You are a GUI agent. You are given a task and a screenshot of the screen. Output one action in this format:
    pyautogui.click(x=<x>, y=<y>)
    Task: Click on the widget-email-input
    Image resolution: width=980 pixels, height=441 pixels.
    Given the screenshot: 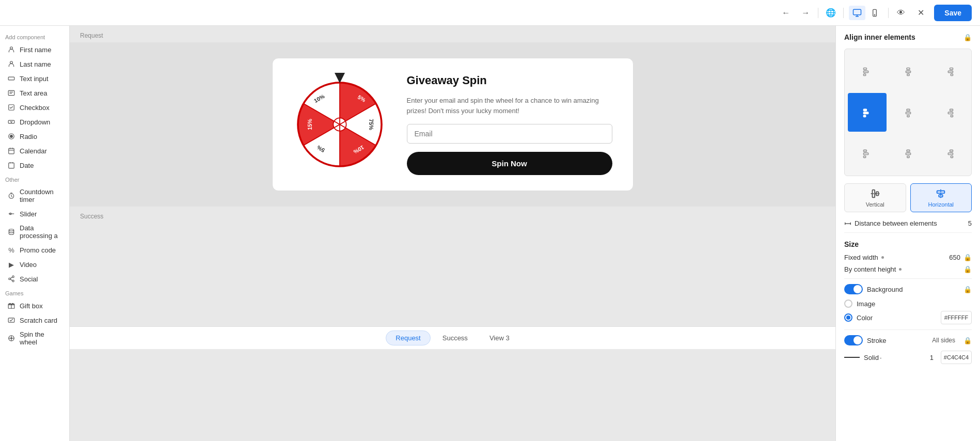 What is the action you would take?
    pyautogui.click(x=510, y=134)
    